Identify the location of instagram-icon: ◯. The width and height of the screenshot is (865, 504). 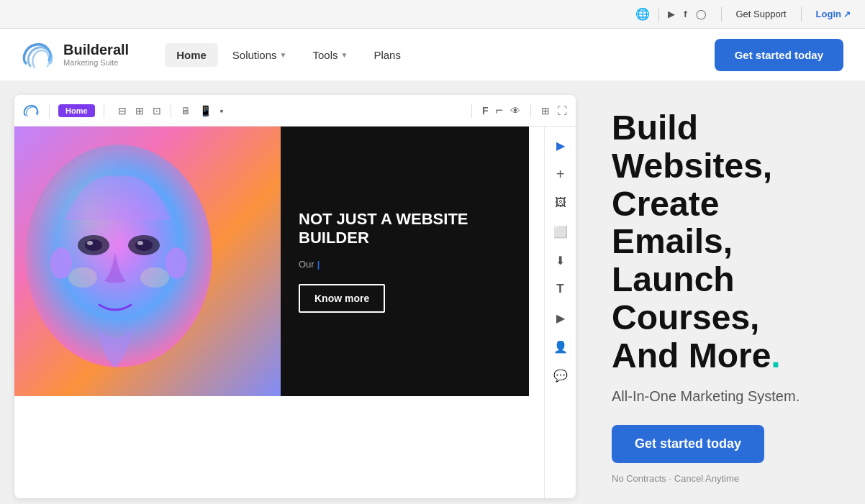
(701, 14).